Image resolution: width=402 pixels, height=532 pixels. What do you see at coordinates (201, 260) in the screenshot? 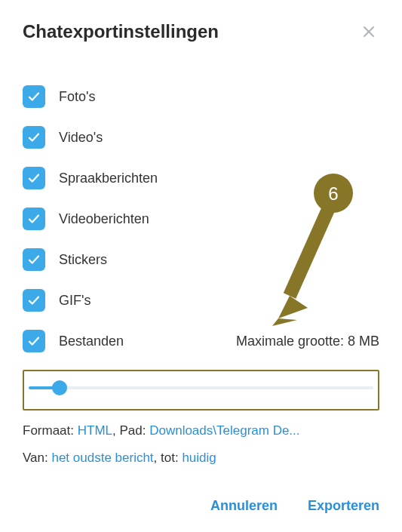
I see `option-stickers: Stickers` at bounding box center [201, 260].